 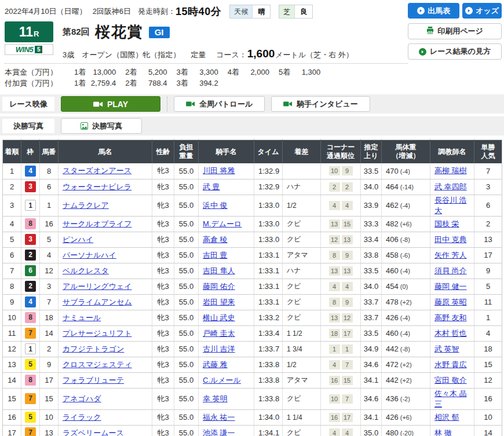 I want to click on trainer-link: 林 徹, so click(x=443, y=432).